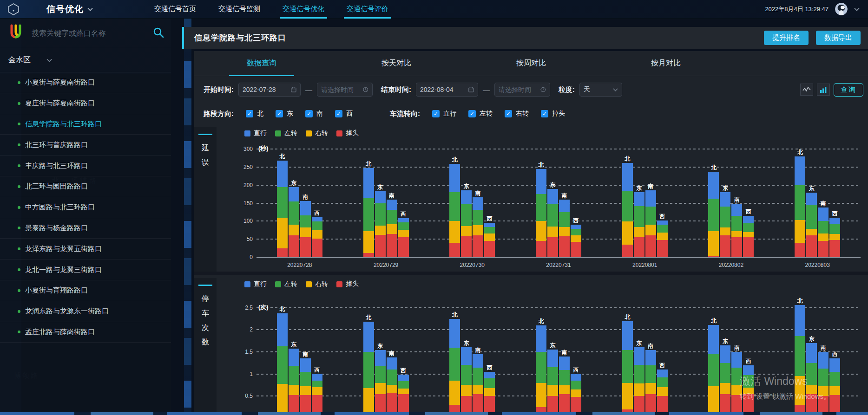  Describe the element at coordinates (531, 63) in the screenshot. I see `tab-2: 按周对比` at that location.